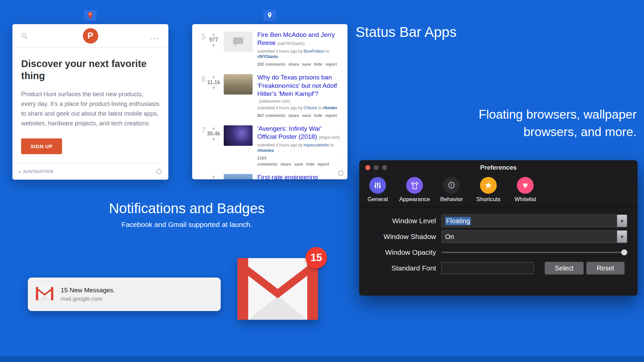 The height and width of the screenshot is (362, 644). Describe the element at coordinates (214, 82) in the screenshot. I see `post-score: 11.1k` at that location.